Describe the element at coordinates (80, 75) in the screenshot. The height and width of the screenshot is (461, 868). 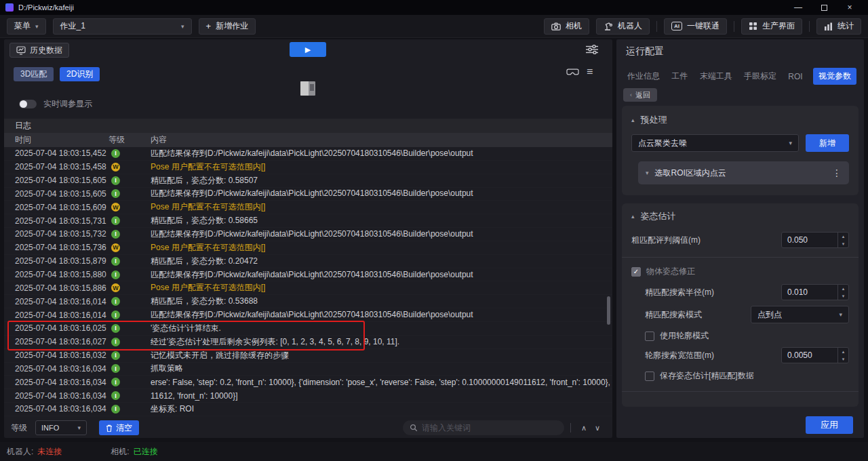
I see `tab-2d-recognition: 2D识别` at that location.